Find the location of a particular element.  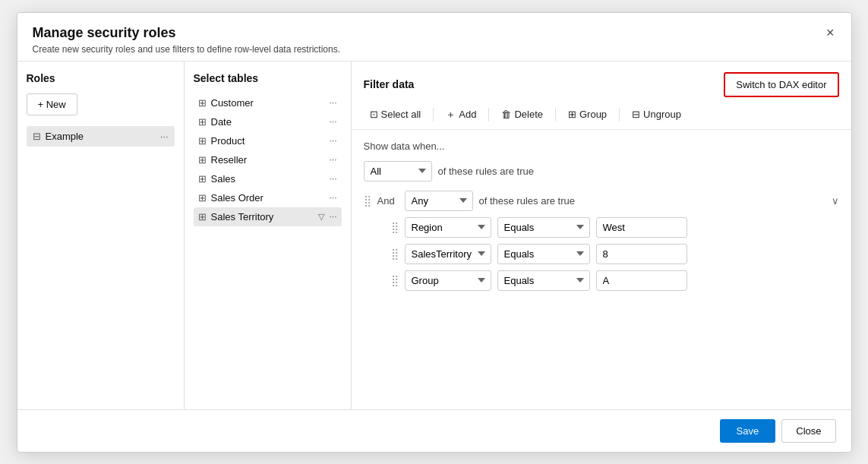

and-group-any-select: Any All is located at coordinates (439, 200).